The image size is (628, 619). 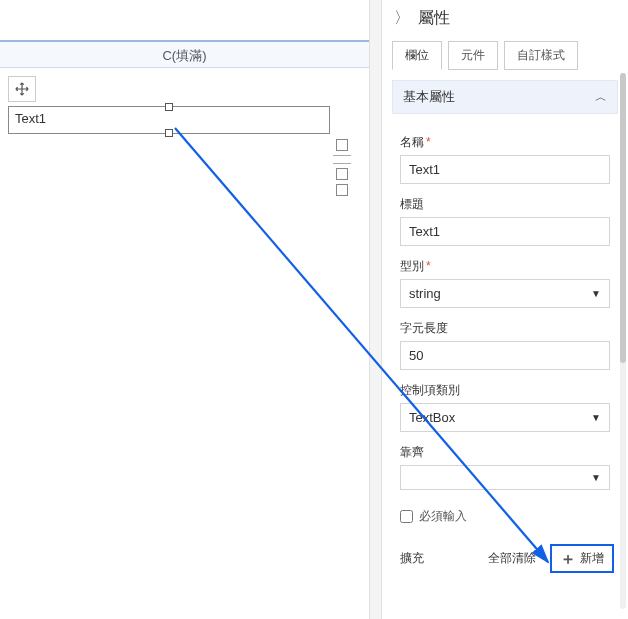 What do you see at coordinates (432, 418) in the screenshot?
I see `control-type-value: TextBox` at bounding box center [432, 418].